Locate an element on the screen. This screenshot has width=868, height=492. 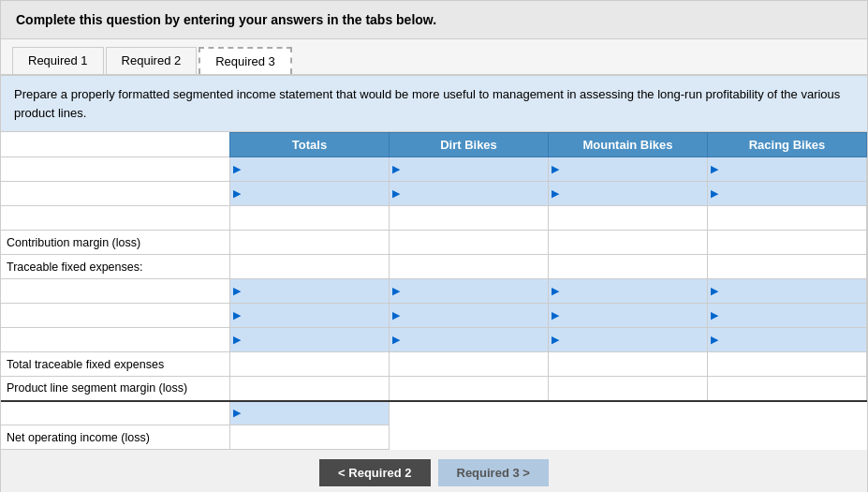
row-label-contribution: Contribution margin (loss) is located at coordinates (116, 243).